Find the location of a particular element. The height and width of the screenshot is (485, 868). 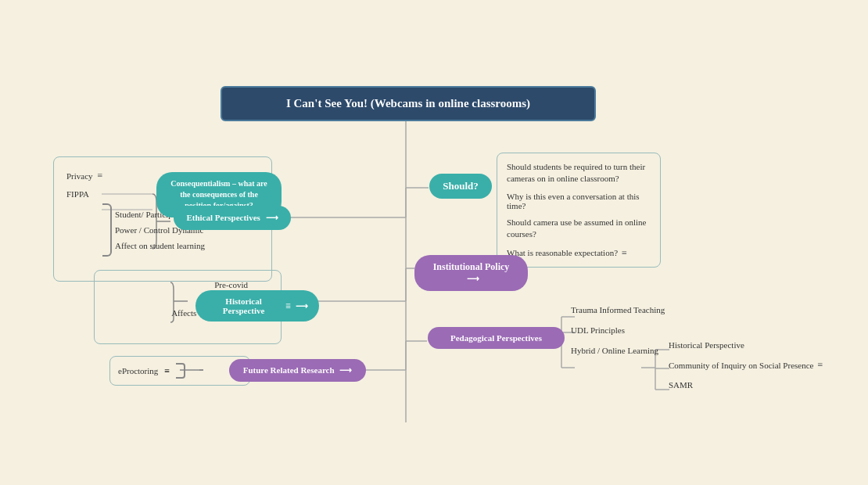

pedagogical-text: Pedagogical Perspectives is located at coordinates (496, 338).